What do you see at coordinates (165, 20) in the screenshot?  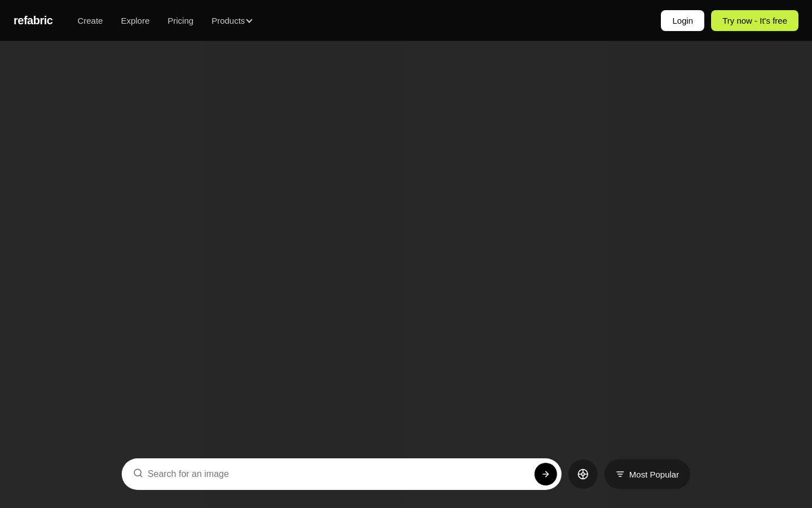 I see `nav-links: Create Explore Pricing Products` at bounding box center [165, 20].